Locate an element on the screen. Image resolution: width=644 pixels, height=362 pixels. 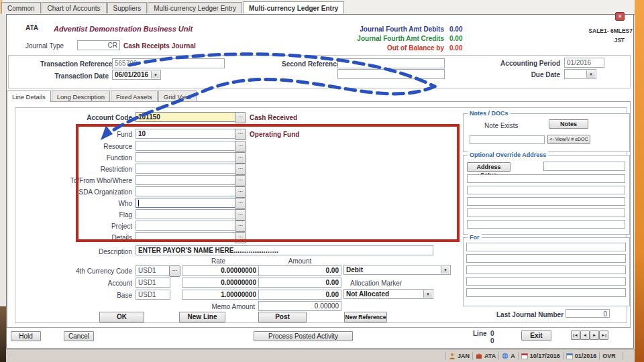
second-reference-label: Second Reference is located at coordinates (308, 64).